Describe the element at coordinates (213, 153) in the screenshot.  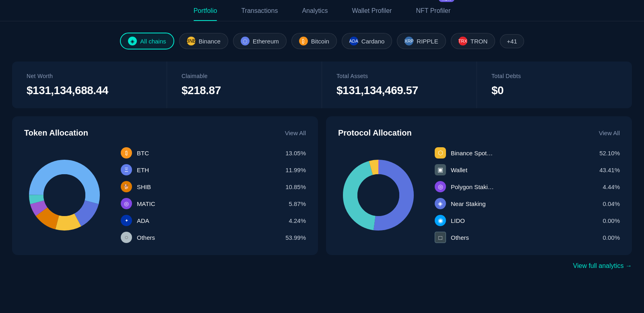
I see `legend-item-btc: ₿ BTC 13.05%` at that location.